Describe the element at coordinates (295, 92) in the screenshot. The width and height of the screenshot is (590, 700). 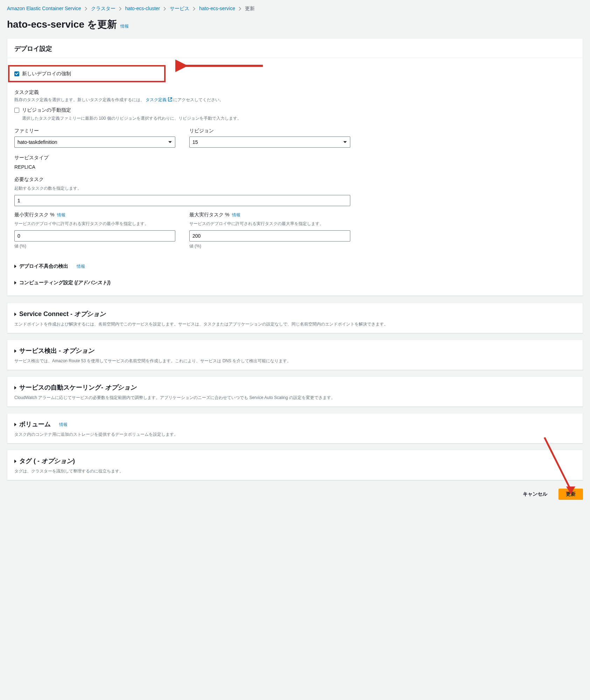
I see `task-definition-label: タスク定義` at that location.